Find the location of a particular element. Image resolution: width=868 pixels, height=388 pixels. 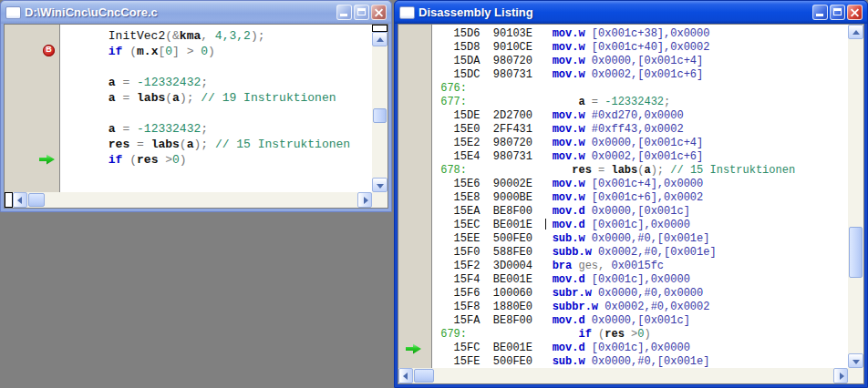

editor-titlebar: D:\WiniCnc\uCncCore.c is located at coordinates (196, 13).